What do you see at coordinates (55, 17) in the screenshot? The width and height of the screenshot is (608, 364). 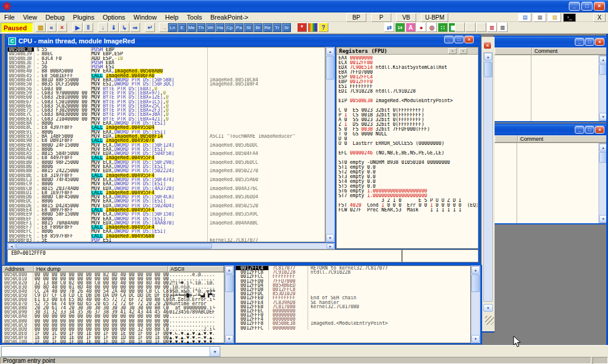 I see `menu-debug: Debug` at bounding box center [55, 17].